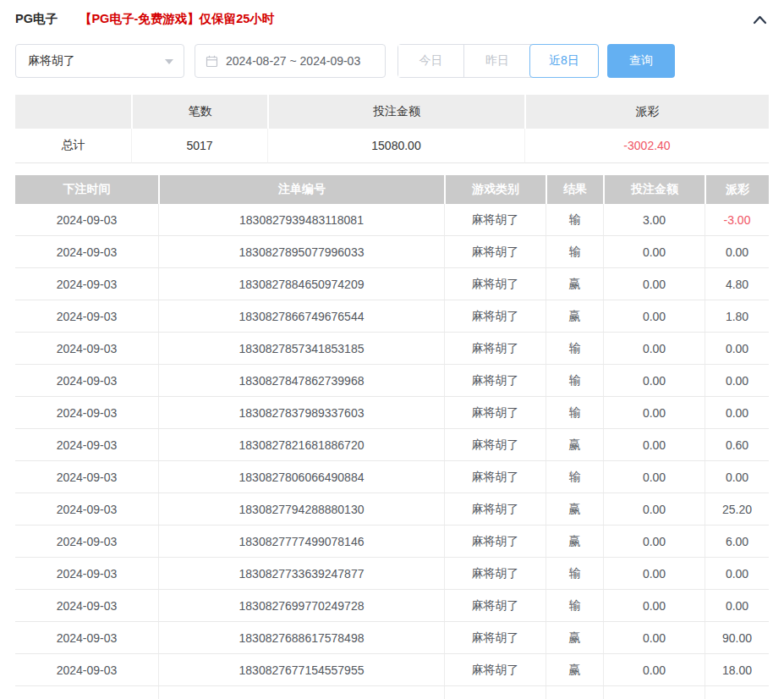 Image resolution: width=784 pixels, height=699 pixels. I want to click on table-row: 2024-09-031830827866749676544麻将胡了赢0.001.…, so click(392, 316).